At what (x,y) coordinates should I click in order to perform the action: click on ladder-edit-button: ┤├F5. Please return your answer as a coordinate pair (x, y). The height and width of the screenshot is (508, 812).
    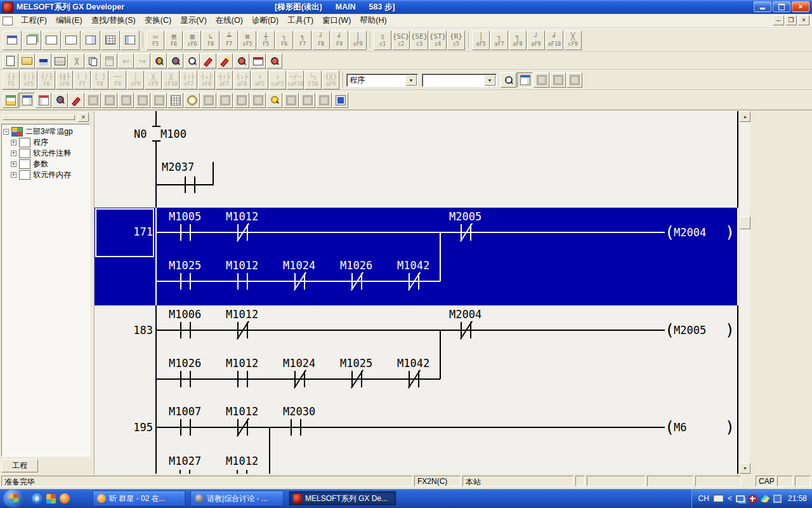
    Looking at the image, I should click on (11, 80).